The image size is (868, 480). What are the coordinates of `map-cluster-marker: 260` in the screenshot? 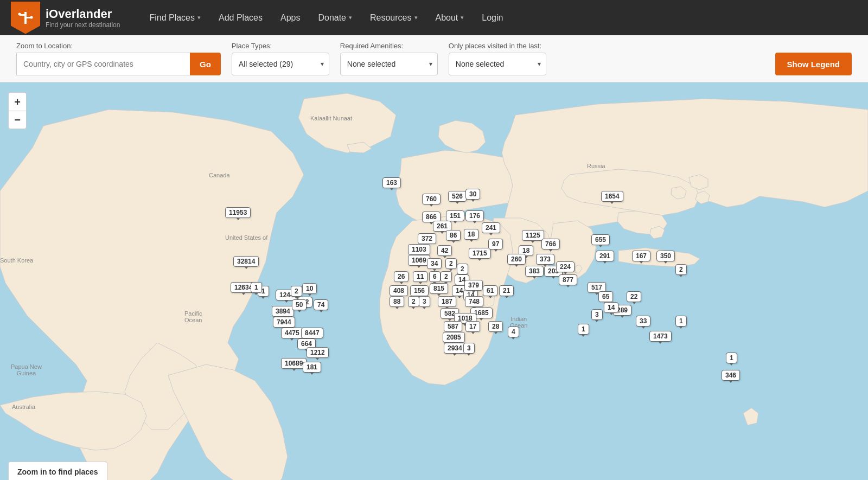 It's located at (516, 259).